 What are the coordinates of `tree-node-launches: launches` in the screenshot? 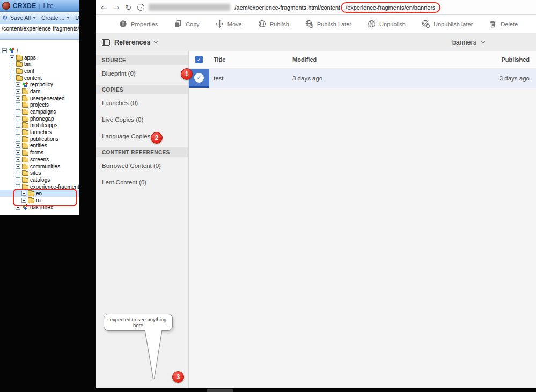 It's located at (40, 132).